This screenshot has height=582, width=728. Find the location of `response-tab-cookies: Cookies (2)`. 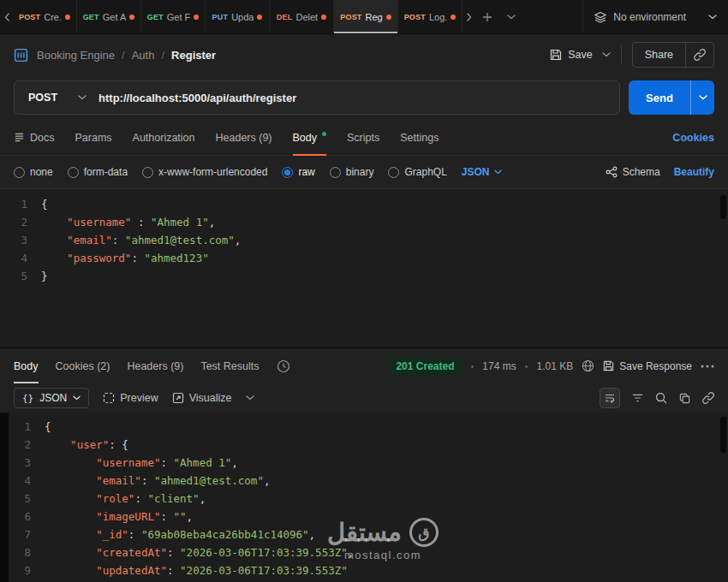

response-tab-cookies: Cookies (2) is located at coordinates (83, 366).